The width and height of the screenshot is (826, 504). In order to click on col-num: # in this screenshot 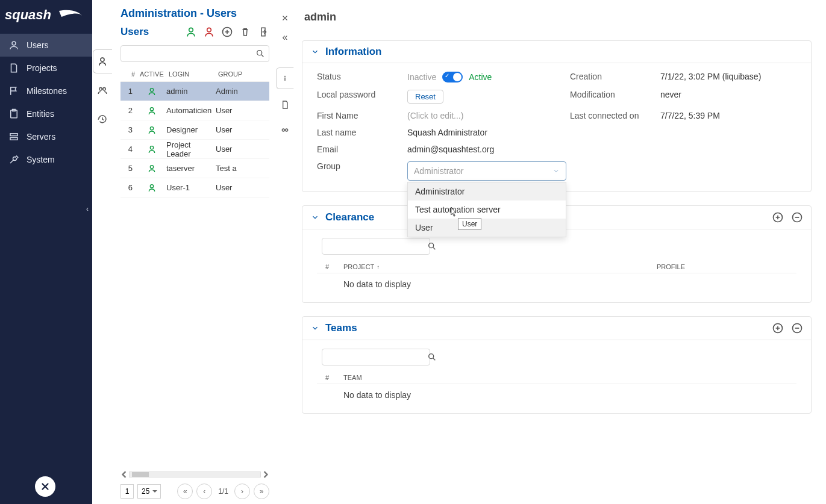, I will do `click(131, 74)`.